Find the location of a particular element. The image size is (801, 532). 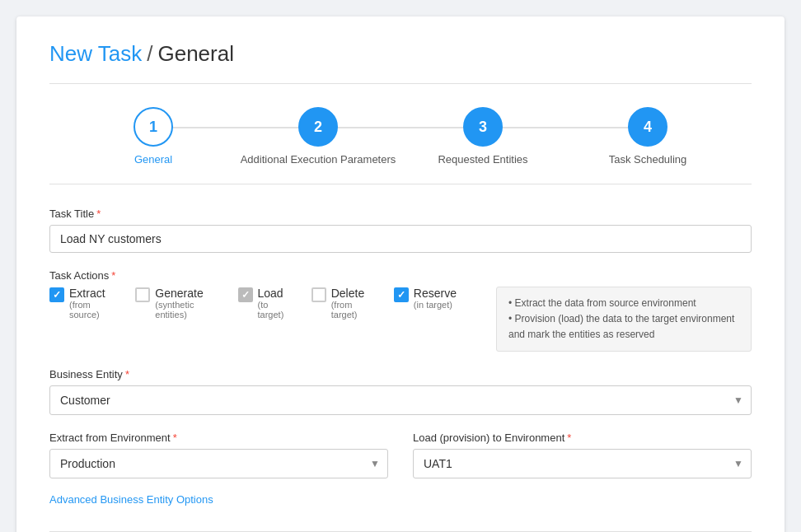

task-actions-section: Task Actions* Extract (from source) Gene… is located at coordinates (400, 311).